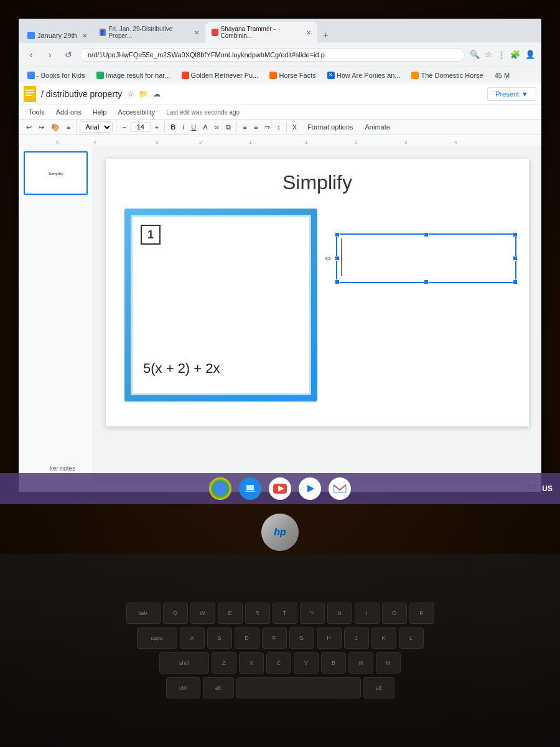 This screenshot has width=560, height=747. I want to click on svg-text: 3, so click(157, 142).